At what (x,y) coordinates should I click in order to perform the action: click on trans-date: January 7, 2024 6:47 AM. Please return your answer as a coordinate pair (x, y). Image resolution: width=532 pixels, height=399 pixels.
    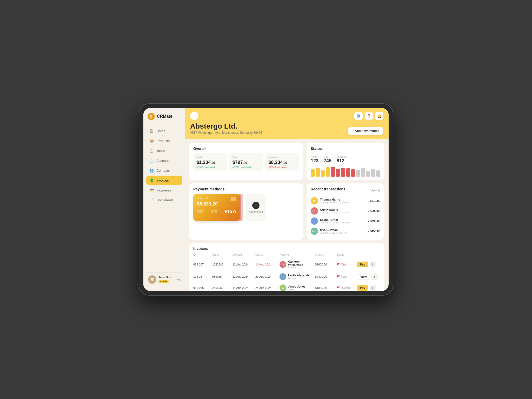
    Looking at the image, I should click on (343, 233).